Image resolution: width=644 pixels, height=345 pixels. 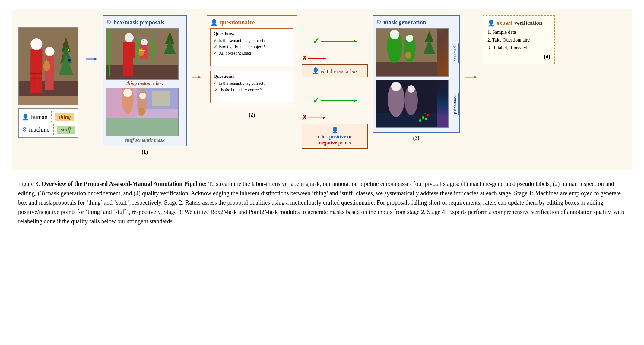 I want to click on thing-annotation-box: 👤 edit the tag or box, so click(x=335, y=71).